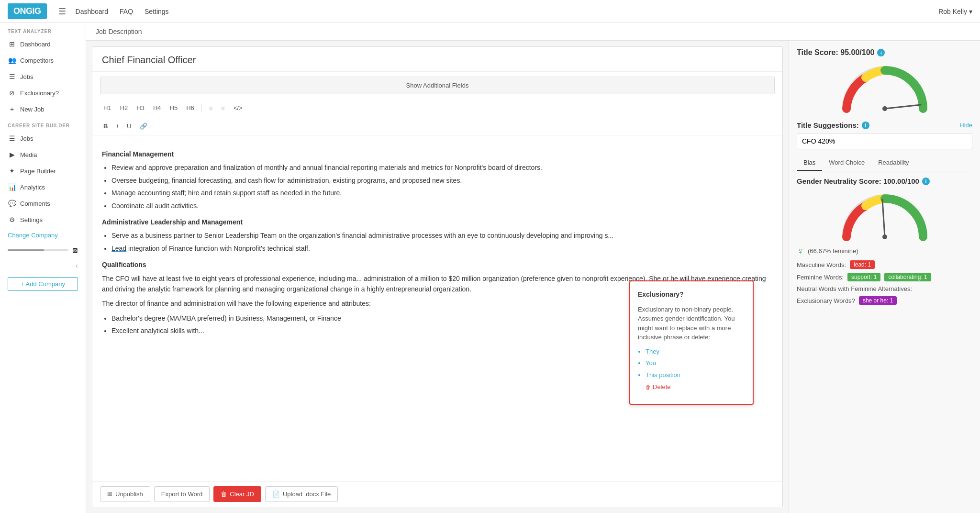  What do you see at coordinates (75, 250) in the screenshot?
I see `collapse-icon: ⊠` at bounding box center [75, 250].